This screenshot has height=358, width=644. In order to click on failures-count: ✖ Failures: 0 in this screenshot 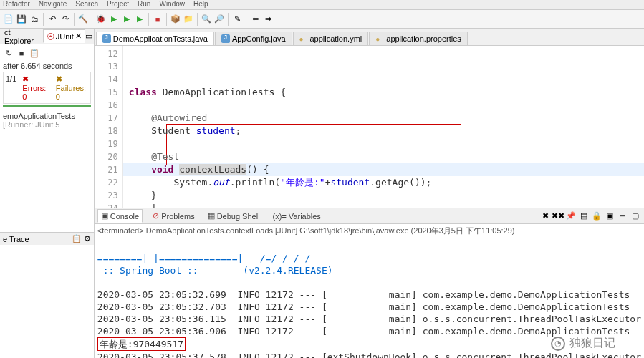, I will do `click(72, 87)`.